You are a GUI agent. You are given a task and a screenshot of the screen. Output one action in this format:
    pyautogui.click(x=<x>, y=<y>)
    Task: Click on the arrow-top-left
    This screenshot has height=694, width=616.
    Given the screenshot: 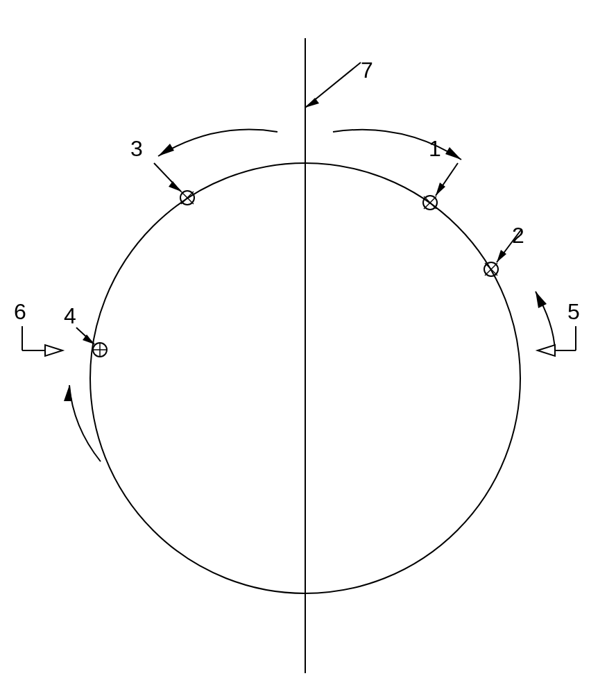 What is the action you would take?
    pyautogui.click(x=218, y=143)
    